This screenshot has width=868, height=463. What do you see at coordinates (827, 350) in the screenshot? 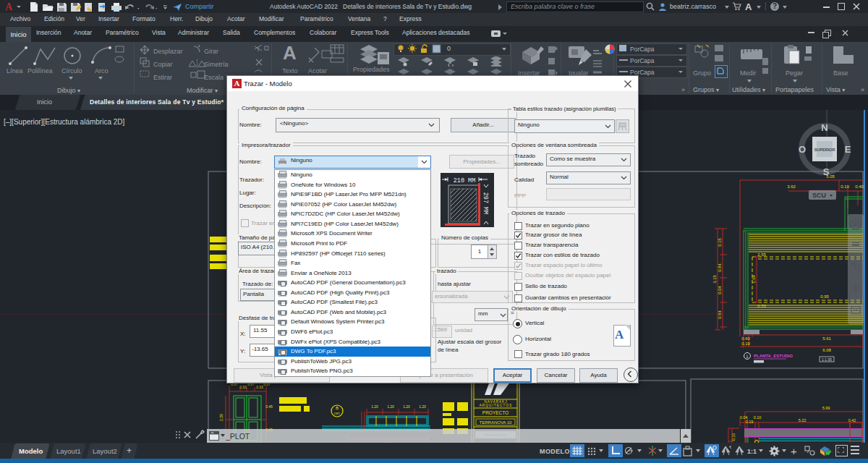
I see `svg-text: 6.08` at bounding box center [827, 350].